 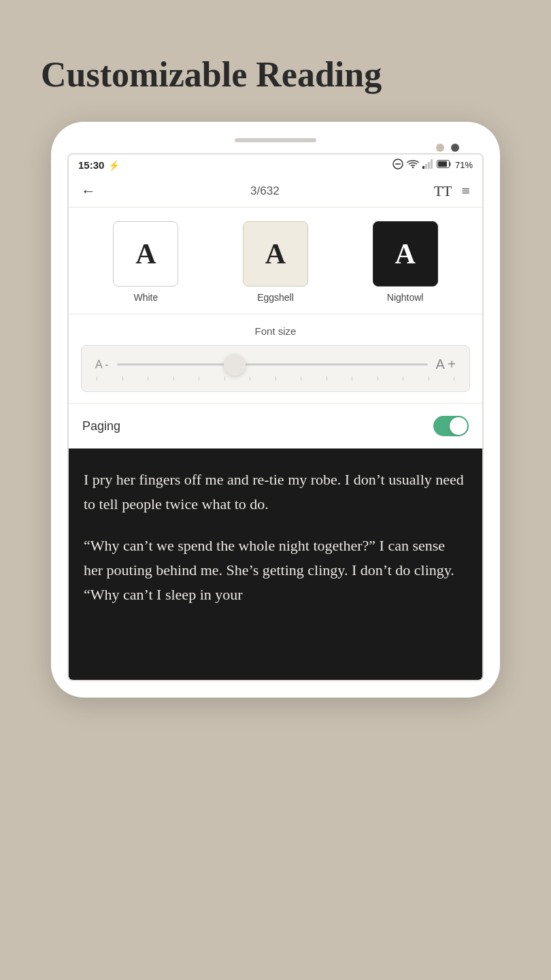 I want to click on status-left: 15:30 ⚡, so click(x=99, y=165).